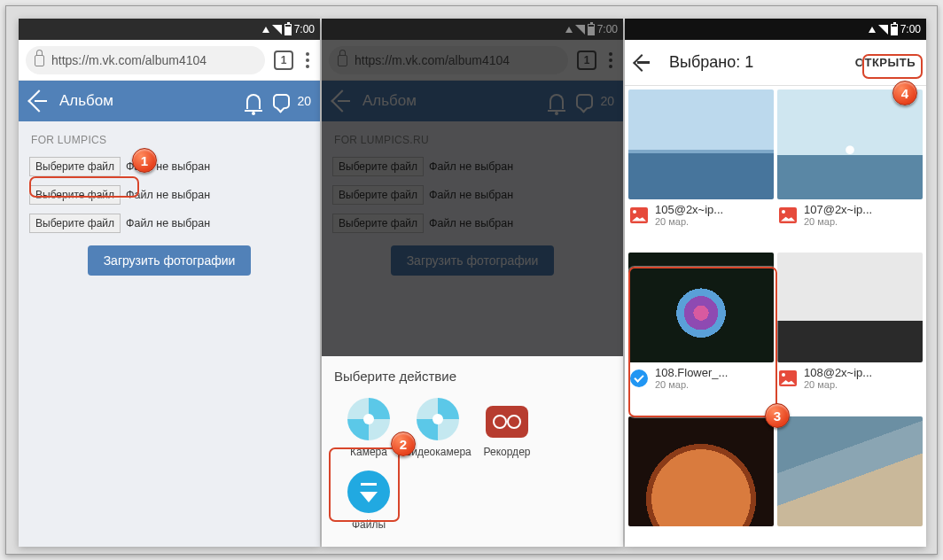 Image resolution: width=943 pixels, height=560 pixels. I want to click on menu-icon, so click(308, 60).